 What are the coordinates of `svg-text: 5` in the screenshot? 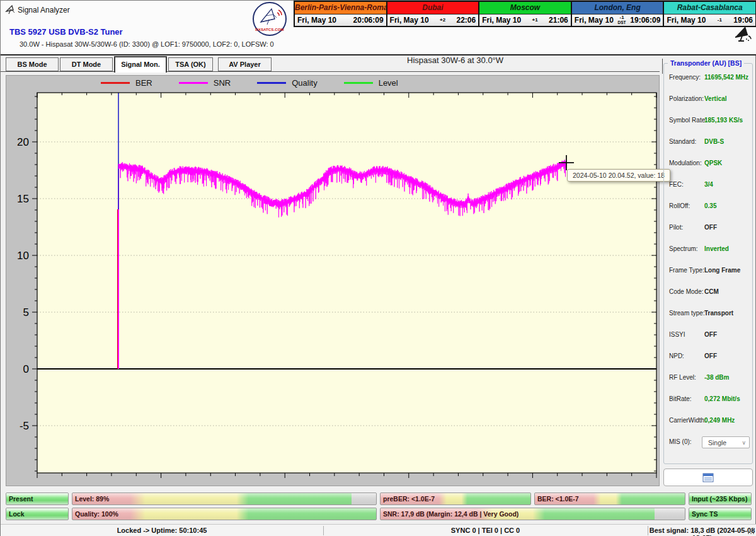 It's located at (26, 313).